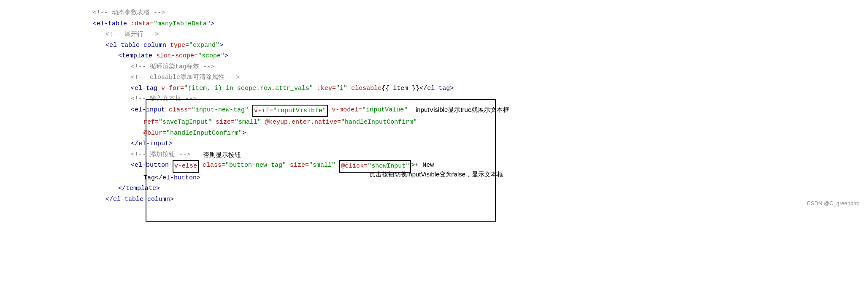 The image size is (868, 290). I want to click on attr-val: "manyTableData", so click(182, 24).